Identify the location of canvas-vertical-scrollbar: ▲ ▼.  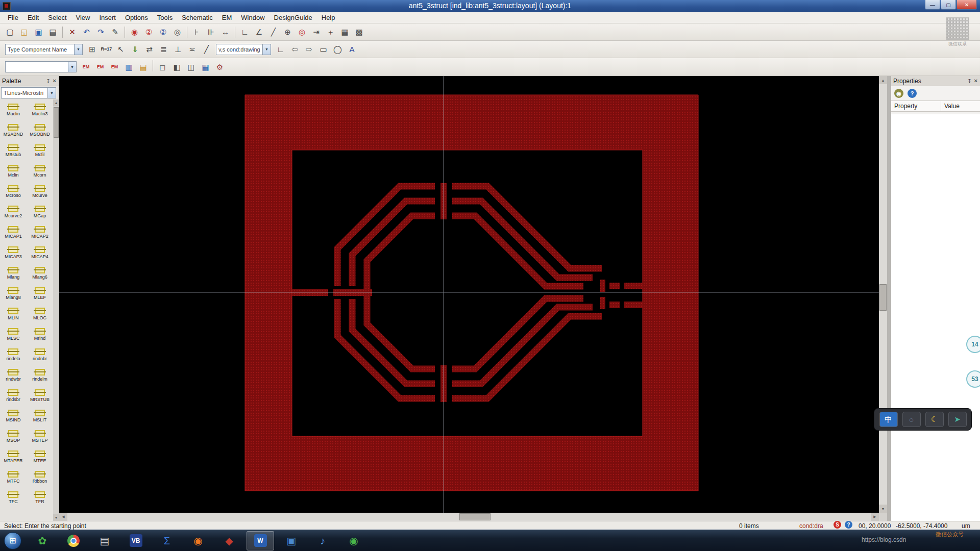
(883, 294).